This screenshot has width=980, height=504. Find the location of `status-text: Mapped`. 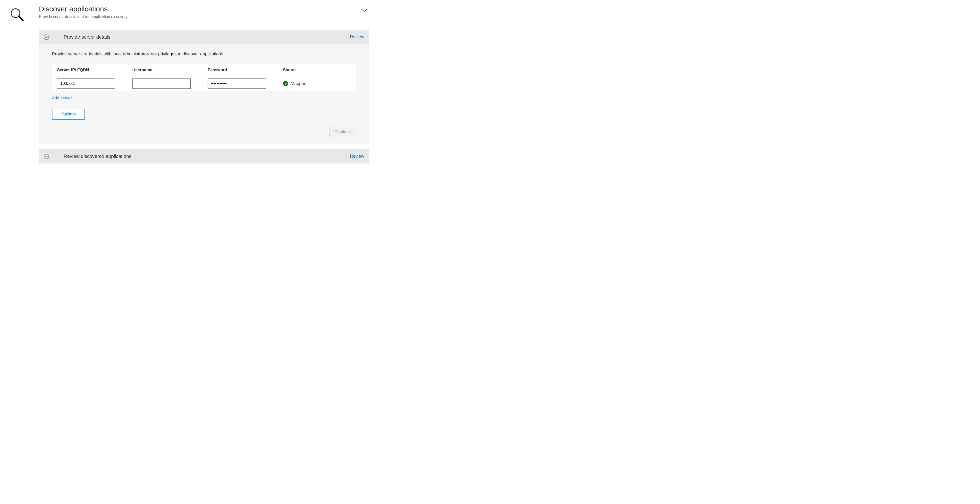

status-text: Mapped is located at coordinates (298, 84).